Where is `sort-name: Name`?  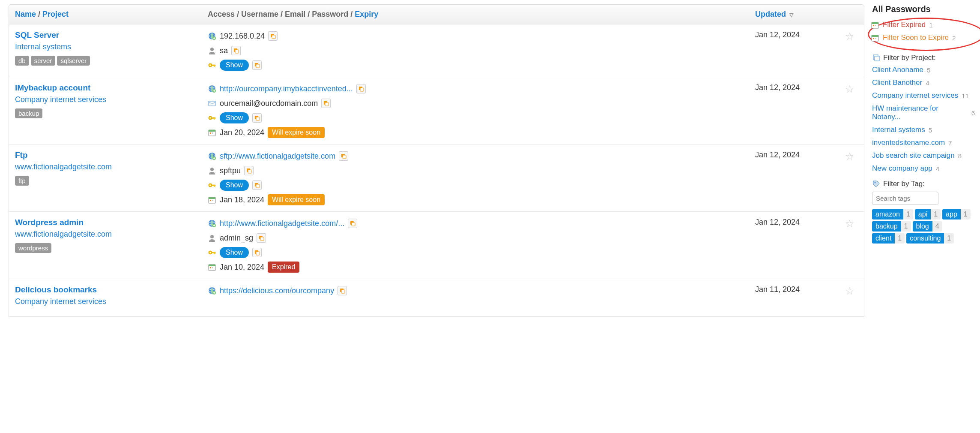
sort-name: Name is located at coordinates (26, 14).